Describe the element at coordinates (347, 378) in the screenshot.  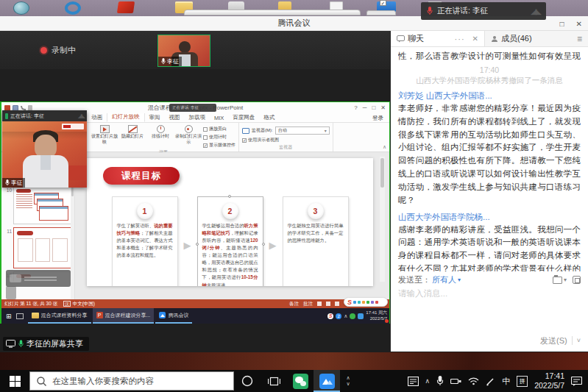
I see `scroll-up-icon: ∧` at that location.